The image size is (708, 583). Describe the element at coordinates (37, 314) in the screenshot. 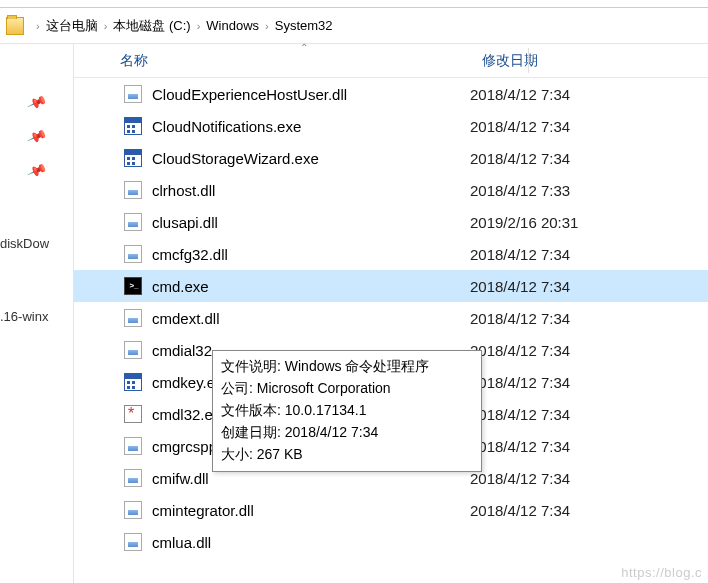

I see `sidebar: 📌 📌 📌 diskDow .16-winx` at that location.